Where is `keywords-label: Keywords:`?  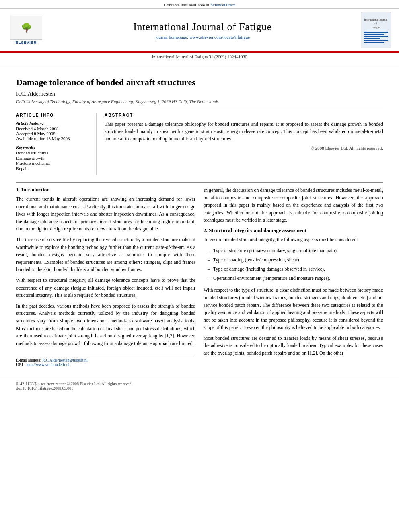 keywords-label: Keywords: is located at coordinates (53, 147).